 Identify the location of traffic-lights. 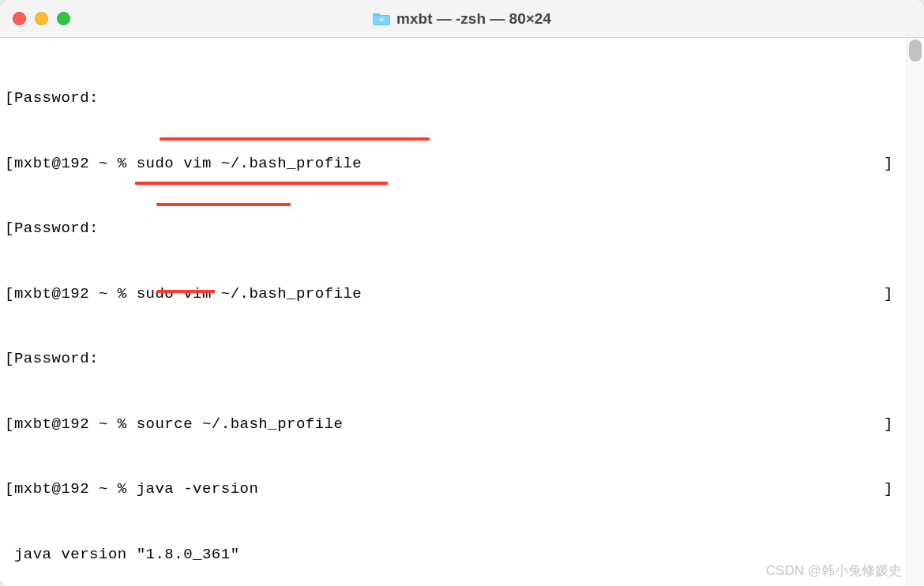
(41, 19).